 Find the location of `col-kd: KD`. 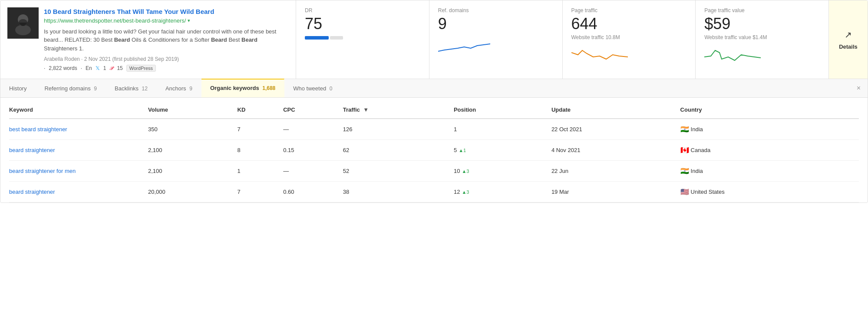

col-kd: KD is located at coordinates (261, 110).